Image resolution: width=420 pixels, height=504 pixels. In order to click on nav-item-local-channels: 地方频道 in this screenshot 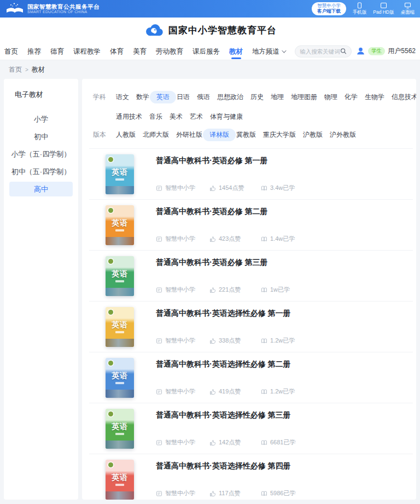, I will do `click(269, 51)`.